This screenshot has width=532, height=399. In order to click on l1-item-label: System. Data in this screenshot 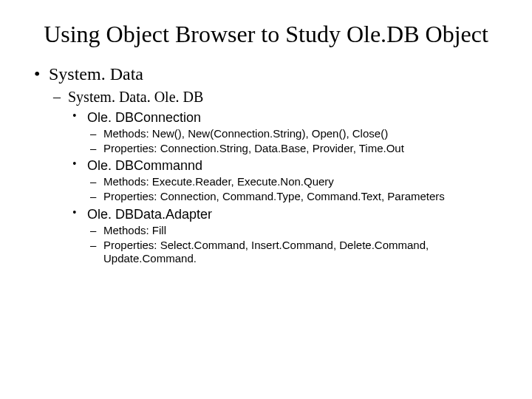, I will do `click(96, 74)`.